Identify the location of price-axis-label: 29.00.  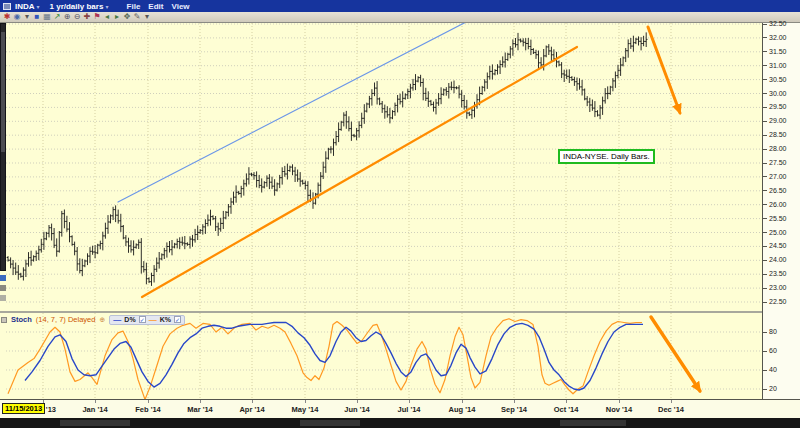
(778, 120).